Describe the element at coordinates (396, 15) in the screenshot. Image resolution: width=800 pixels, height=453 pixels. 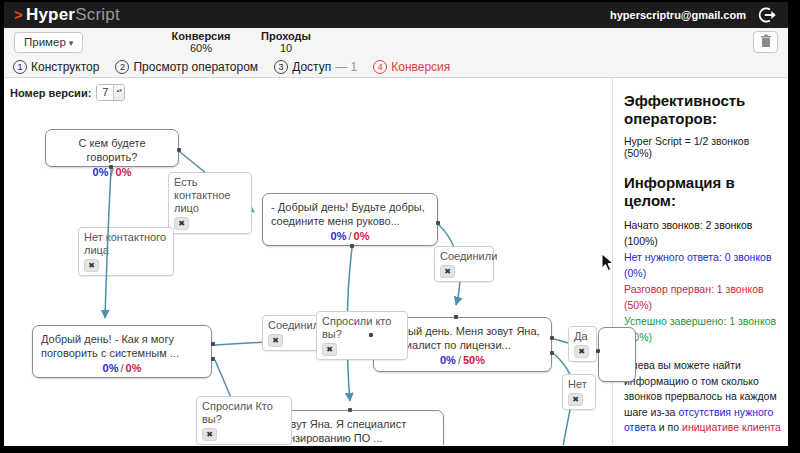
I see `top-bar: >HyperScript hyperscriptru@gmail.com` at that location.